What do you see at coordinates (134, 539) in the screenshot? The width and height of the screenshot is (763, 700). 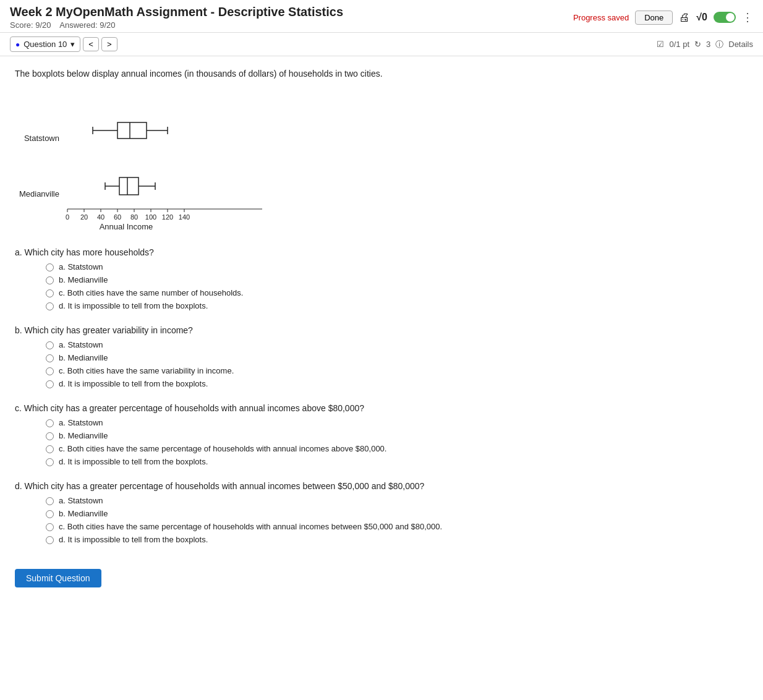 I see `option-label-d-3: d. It is impossible to tell from the box…` at bounding box center [134, 539].